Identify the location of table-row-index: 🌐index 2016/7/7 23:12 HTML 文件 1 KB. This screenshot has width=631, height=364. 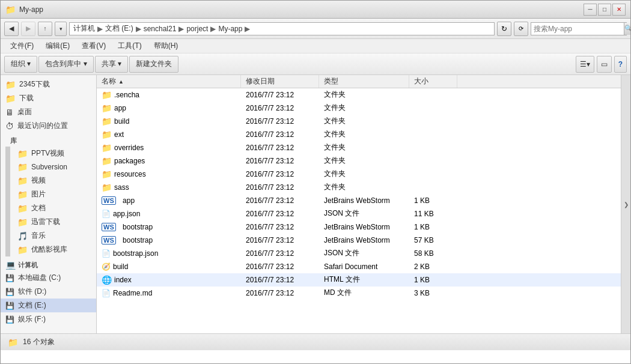
(359, 280).